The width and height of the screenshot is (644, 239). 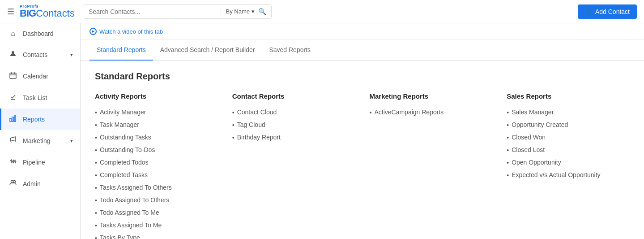 What do you see at coordinates (40, 184) in the screenshot?
I see `sidebar-item-admin: Admin` at bounding box center [40, 184].